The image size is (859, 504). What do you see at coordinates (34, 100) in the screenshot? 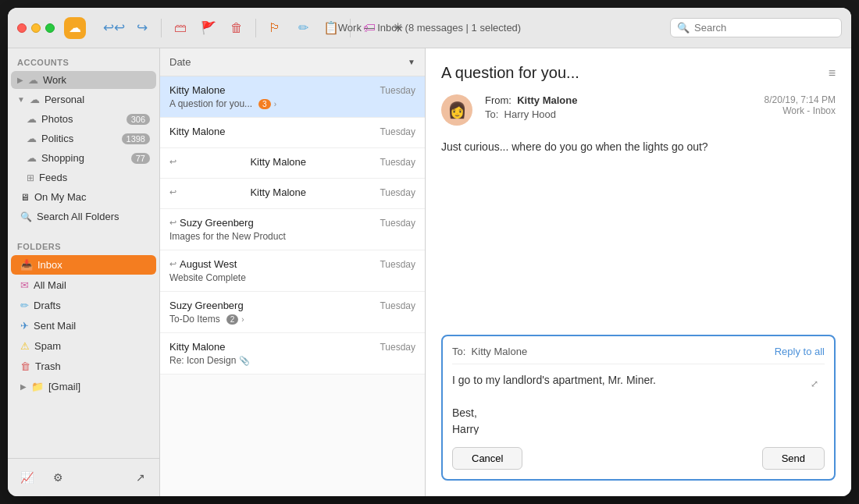
I see `cloud-icon-personal: ☁` at bounding box center [34, 100].